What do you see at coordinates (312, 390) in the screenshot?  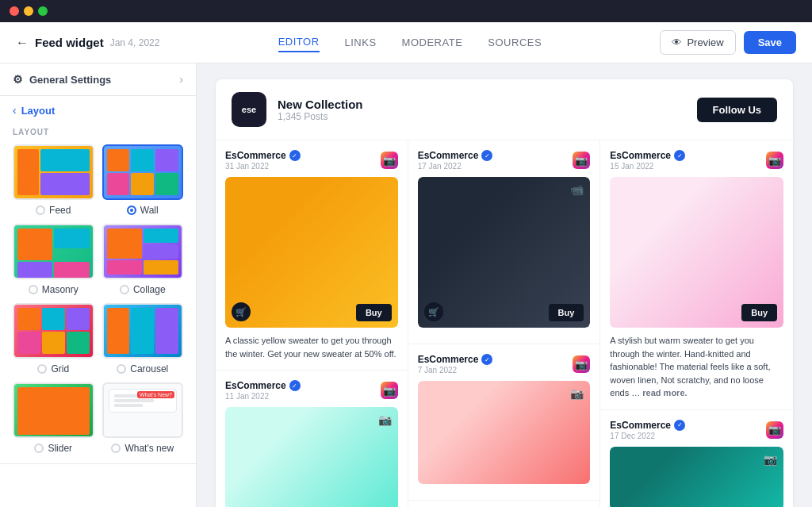 I see `post-header: EsCommerce ✓ 11 Jan 2022 📷` at bounding box center [312, 390].